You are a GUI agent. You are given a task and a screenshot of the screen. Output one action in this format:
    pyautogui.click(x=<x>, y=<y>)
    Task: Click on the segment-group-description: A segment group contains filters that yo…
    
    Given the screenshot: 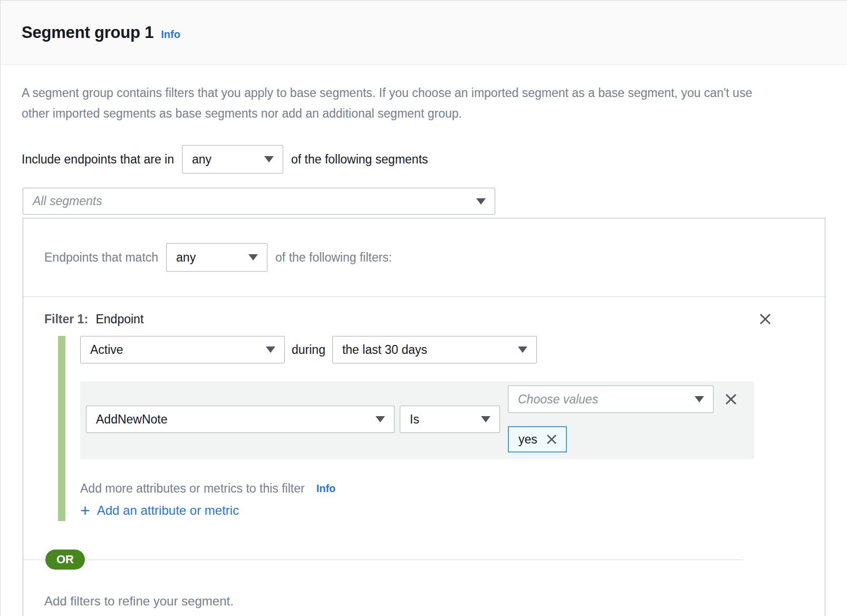 What is the action you would take?
    pyautogui.click(x=391, y=103)
    